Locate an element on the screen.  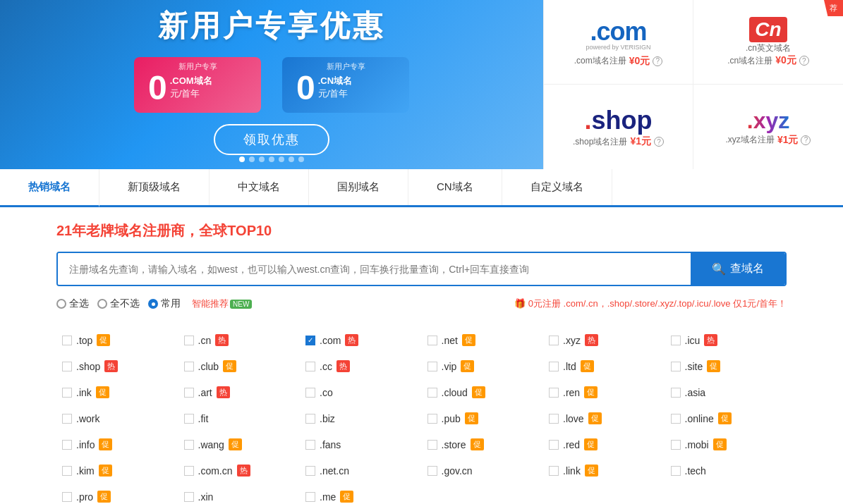
domain-card-com: .com powered by VERISIGN .com域名注册 ¥0元 ? is located at coordinates (619, 42).